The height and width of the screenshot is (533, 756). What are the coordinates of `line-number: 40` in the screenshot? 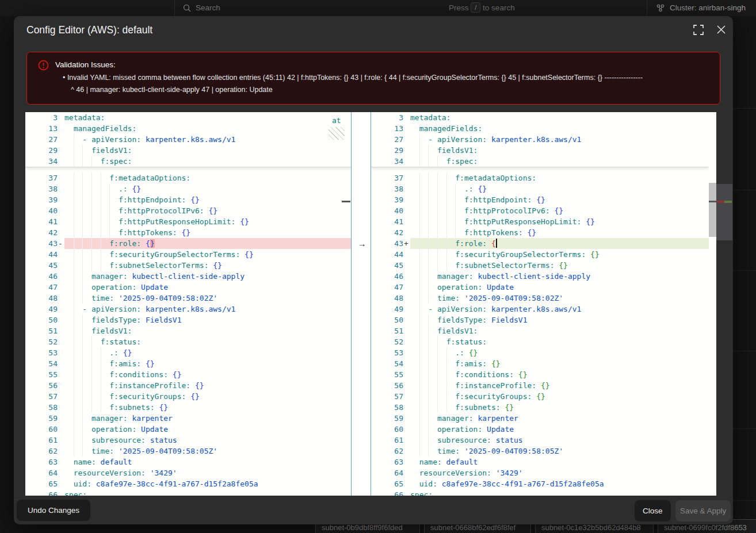 It's located at (387, 210).